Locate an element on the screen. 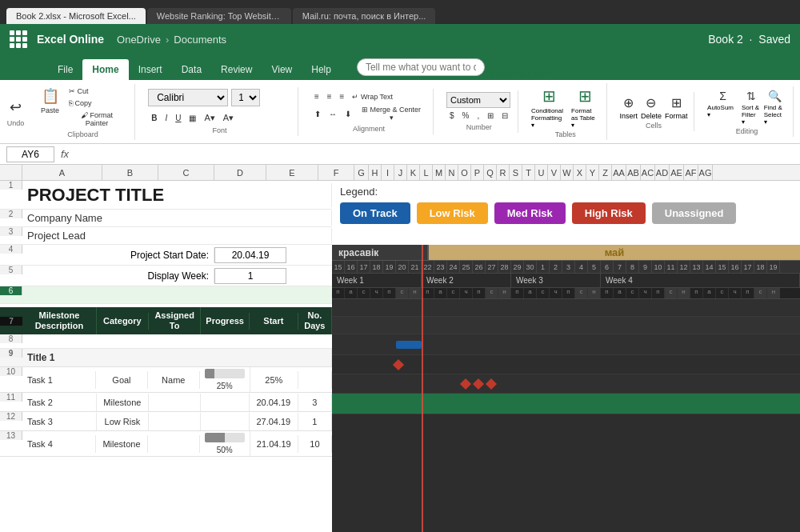 This screenshot has width=800, height=532. row-3: 3 Project Lead is located at coordinates (166, 236).